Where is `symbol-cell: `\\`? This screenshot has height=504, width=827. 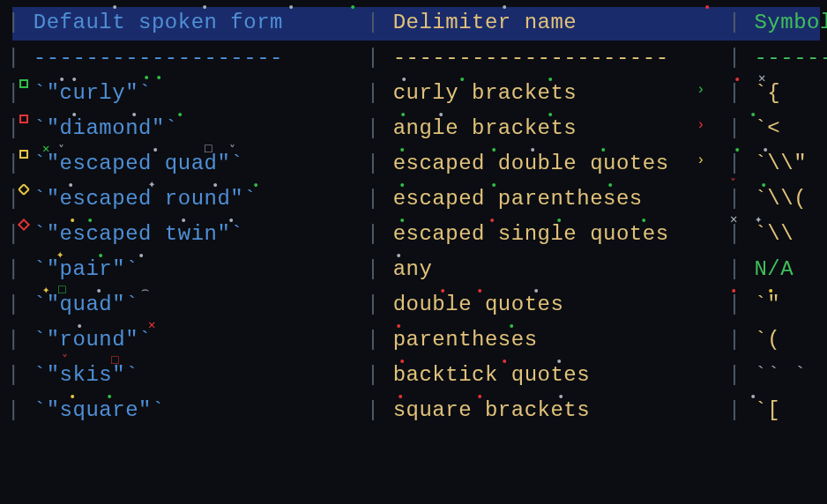 symbol-cell: `\\ is located at coordinates (790, 234).